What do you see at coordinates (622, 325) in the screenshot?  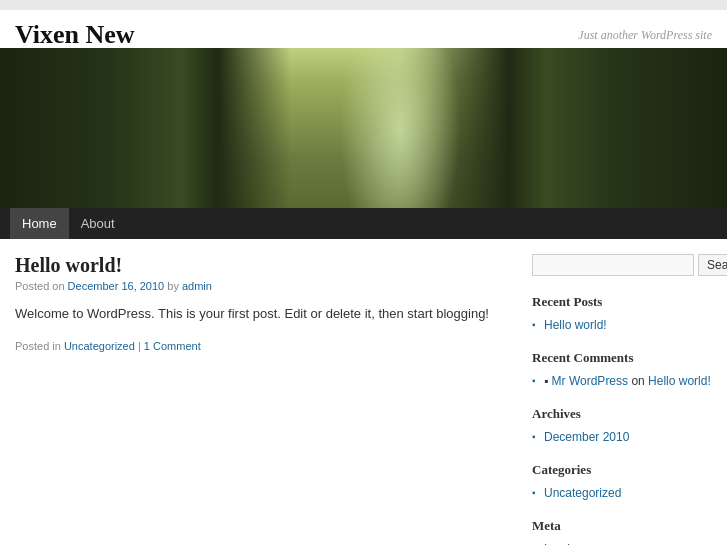 I see `recent-posts-list: Hello world!` at bounding box center [622, 325].